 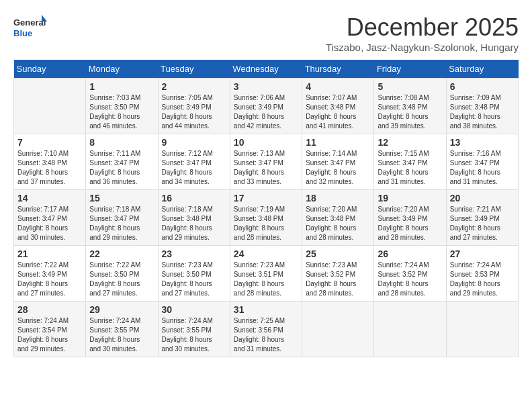 I want to click on calendar-cell: 22Sunrise: 7:22 AM Sunset: 3:50 PM Dayli…, so click(x=122, y=274).